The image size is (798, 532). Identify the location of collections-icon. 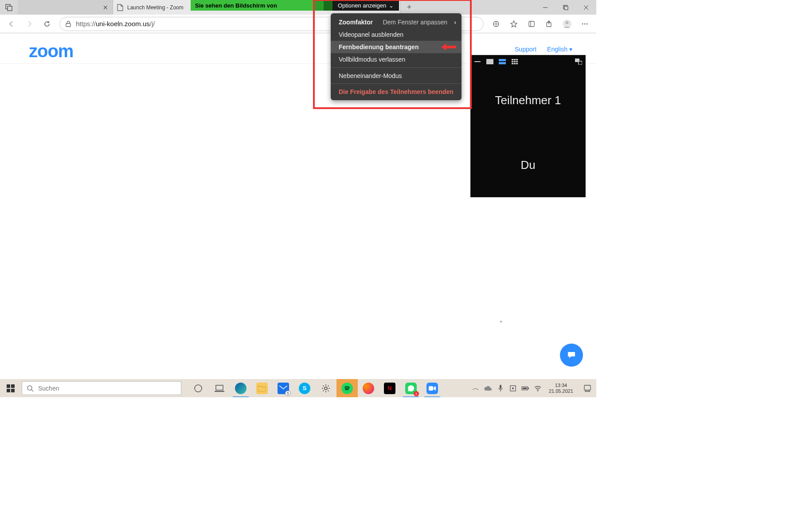
(532, 24).